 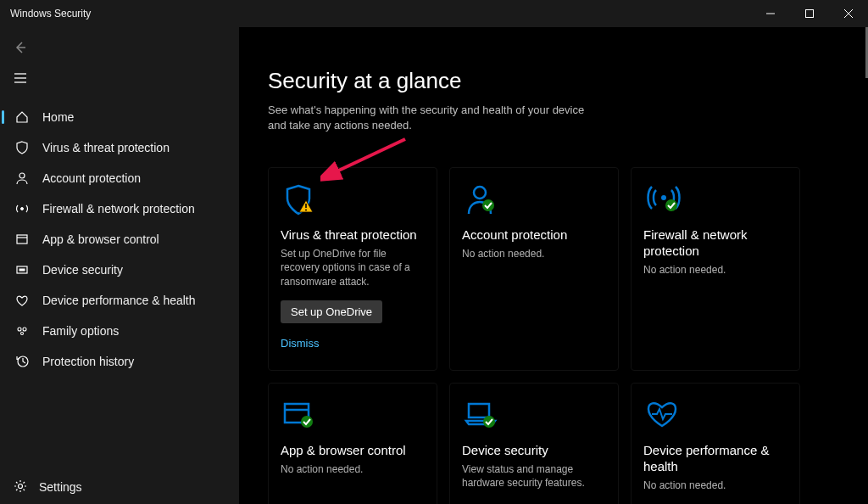 I want to click on card-title: Account protection, so click(x=534, y=236).